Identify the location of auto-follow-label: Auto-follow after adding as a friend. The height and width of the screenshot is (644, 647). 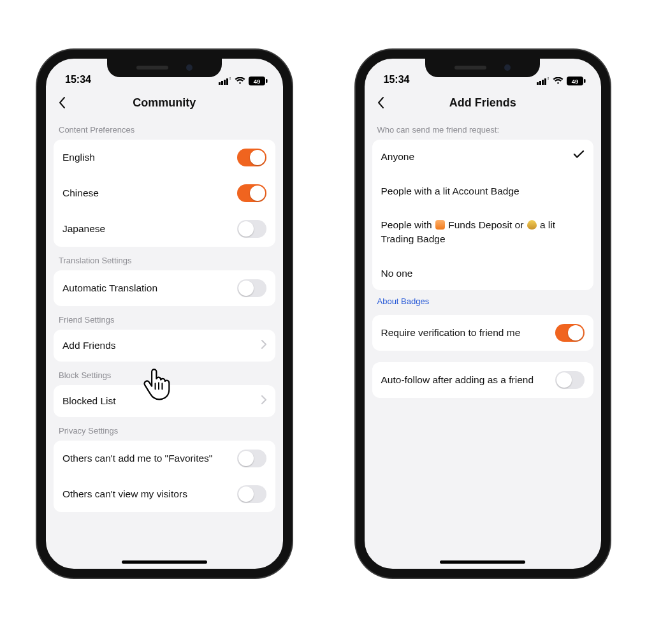
(469, 380).